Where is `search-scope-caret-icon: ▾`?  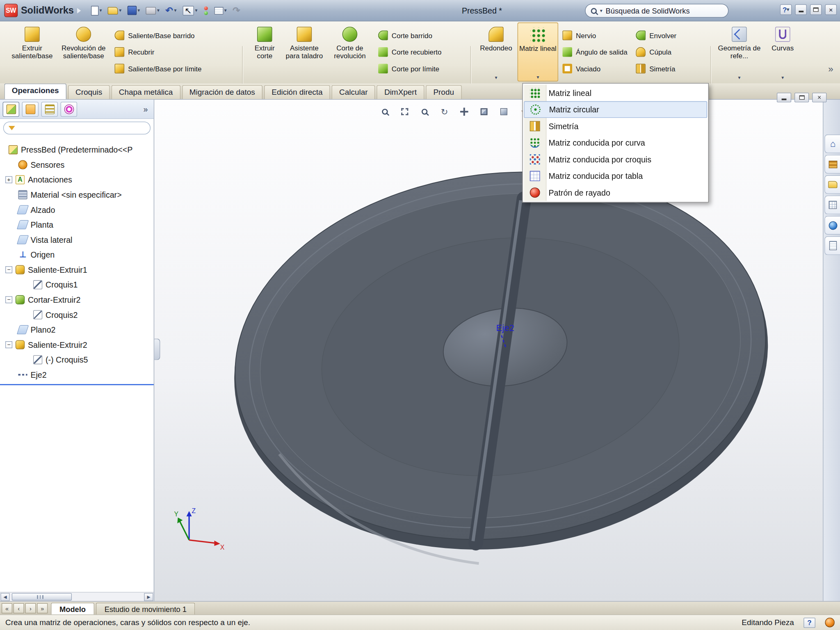
search-scope-caret-icon: ▾ is located at coordinates (601, 11).